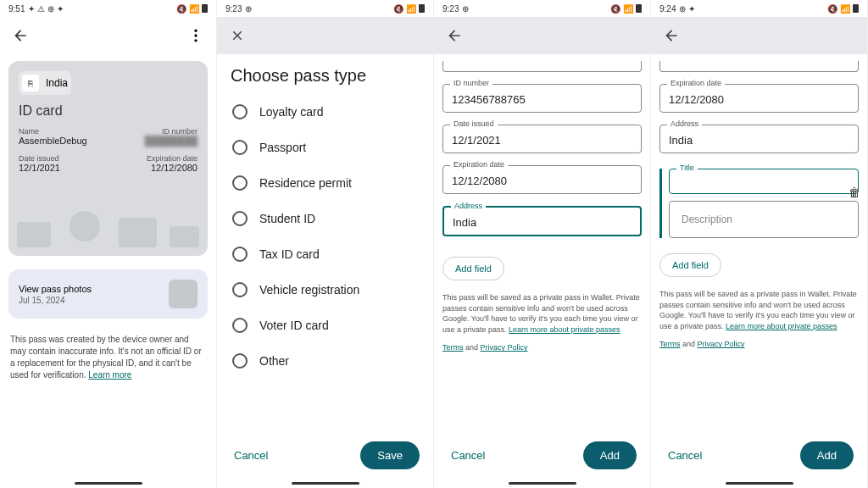 This screenshot has height=488, width=868. Describe the element at coordinates (390, 456) in the screenshot. I see `save-button: Save` at that location.